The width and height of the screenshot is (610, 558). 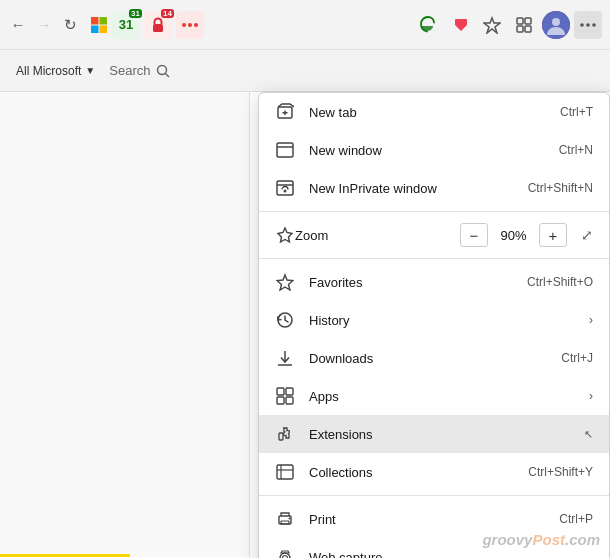 What do you see at coordinates (434, 434) in the screenshot?
I see `extensions-menu-item: Extensions ↖` at bounding box center [434, 434].